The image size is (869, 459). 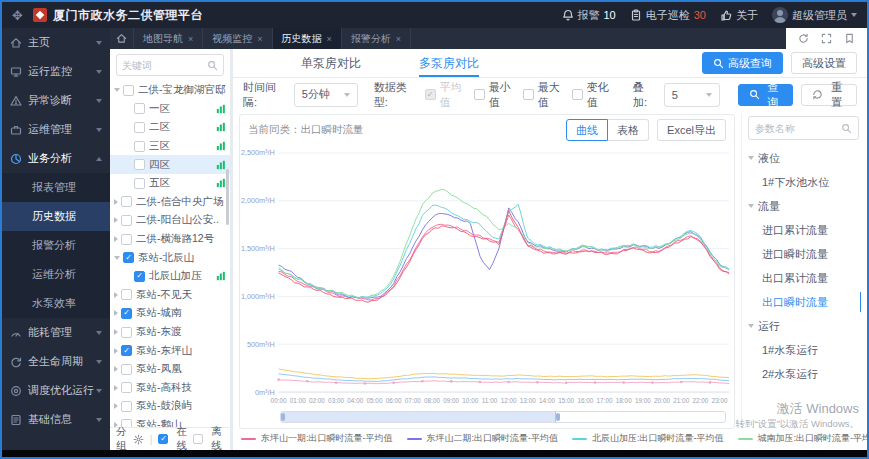 What do you see at coordinates (589, 16) in the screenshot?
I see `alarm-menu: 报警 10` at bounding box center [589, 16].